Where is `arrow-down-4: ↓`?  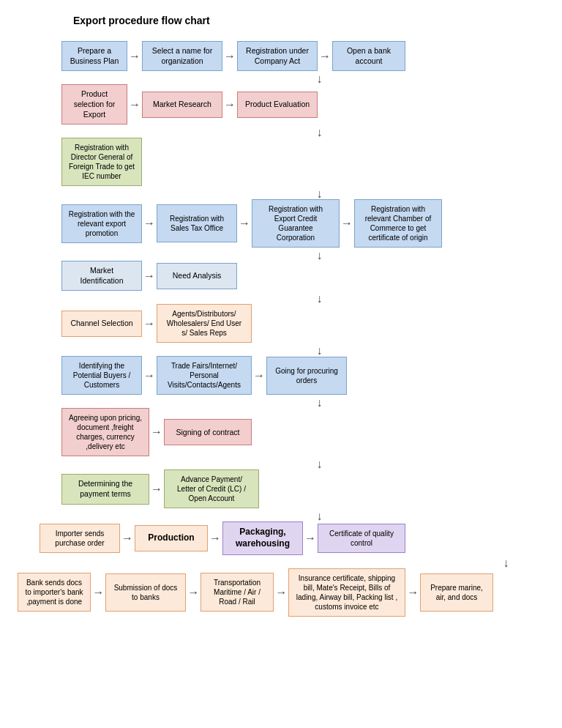
arrow-down-4: ↓ is located at coordinates (319, 256).